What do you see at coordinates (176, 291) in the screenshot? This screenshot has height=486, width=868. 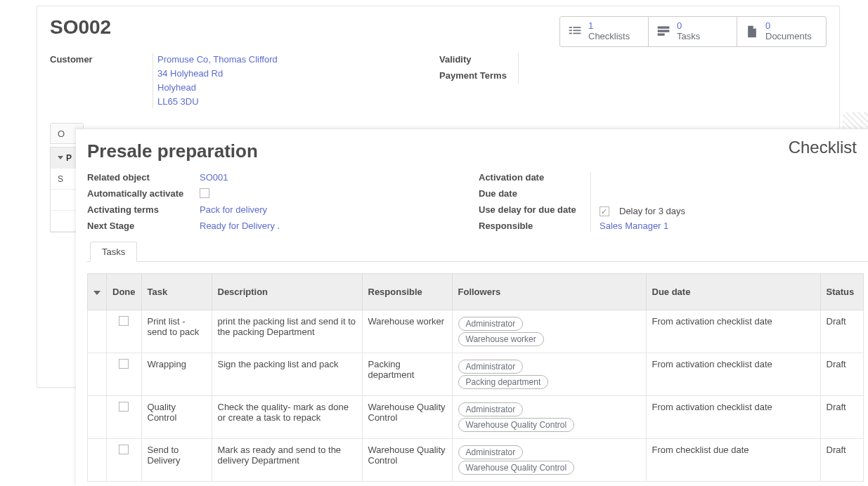 I see `col-task: Task` at bounding box center [176, 291].